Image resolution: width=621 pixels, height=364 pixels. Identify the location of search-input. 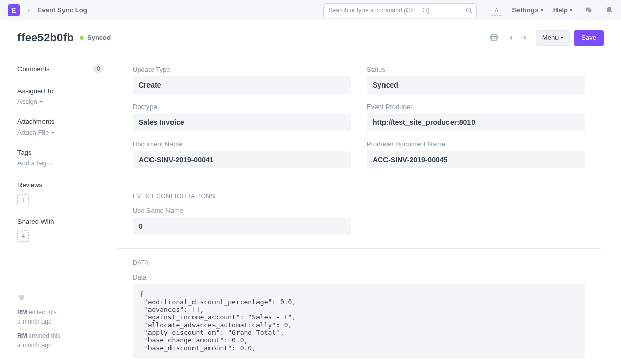
(400, 10).